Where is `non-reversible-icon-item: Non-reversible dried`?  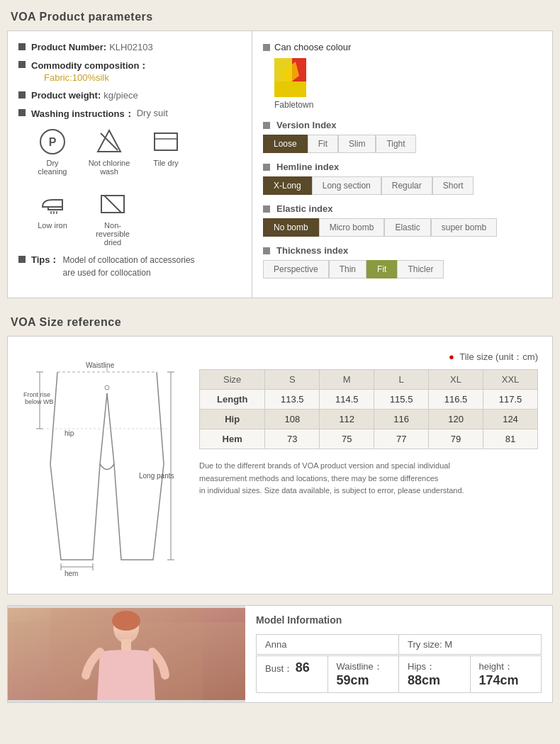
non-reversible-icon-item: Non-reversible dried is located at coordinates (113, 218).